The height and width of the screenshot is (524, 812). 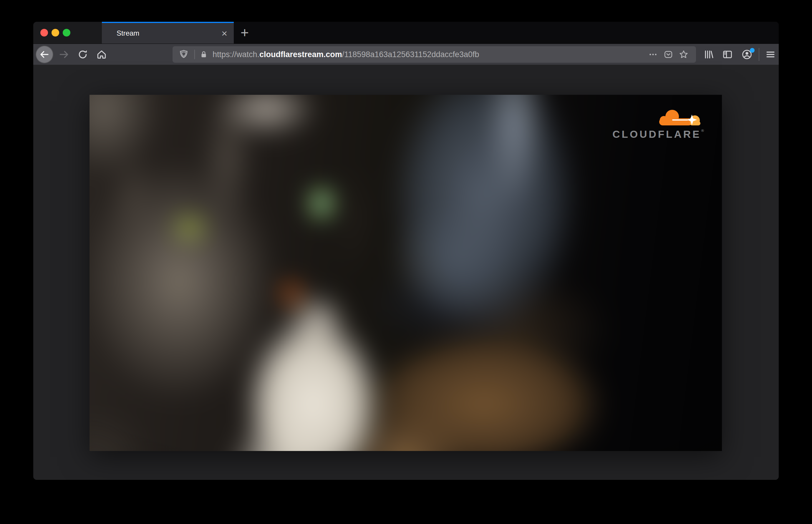 What do you see at coordinates (128, 33) in the screenshot?
I see `tab-title: Stream` at bounding box center [128, 33].